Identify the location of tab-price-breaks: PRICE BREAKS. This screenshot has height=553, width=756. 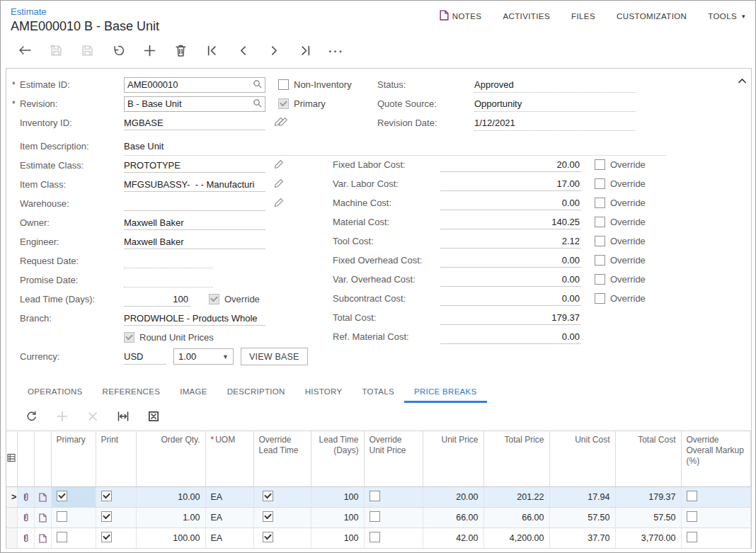
(446, 393).